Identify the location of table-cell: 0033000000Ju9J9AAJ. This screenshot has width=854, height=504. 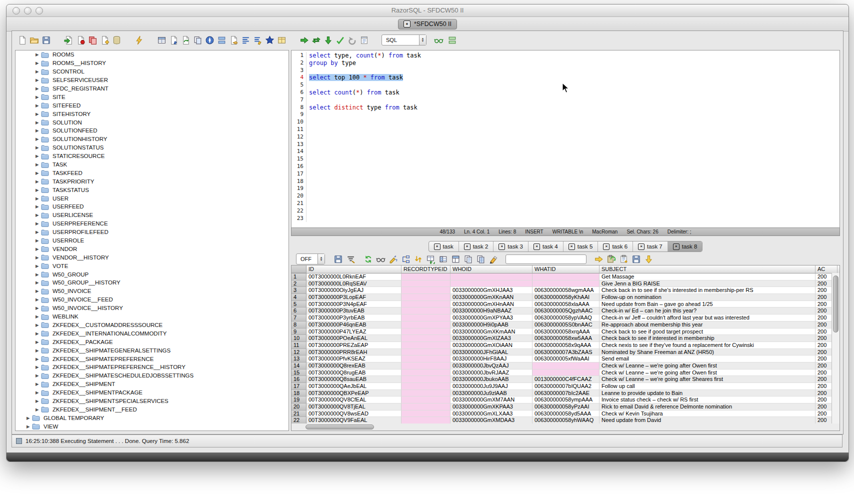
(492, 386).